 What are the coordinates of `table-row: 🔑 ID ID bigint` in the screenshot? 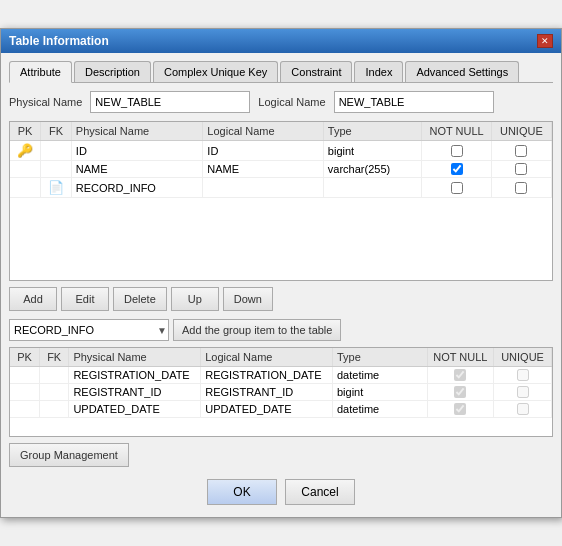 It's located at (281, 151).